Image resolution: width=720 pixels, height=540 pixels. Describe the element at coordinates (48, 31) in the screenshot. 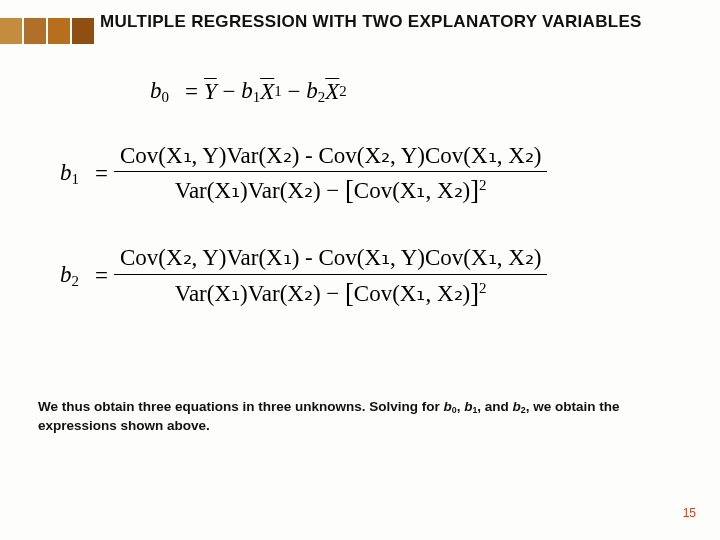

I see `title-decoration` at that location.